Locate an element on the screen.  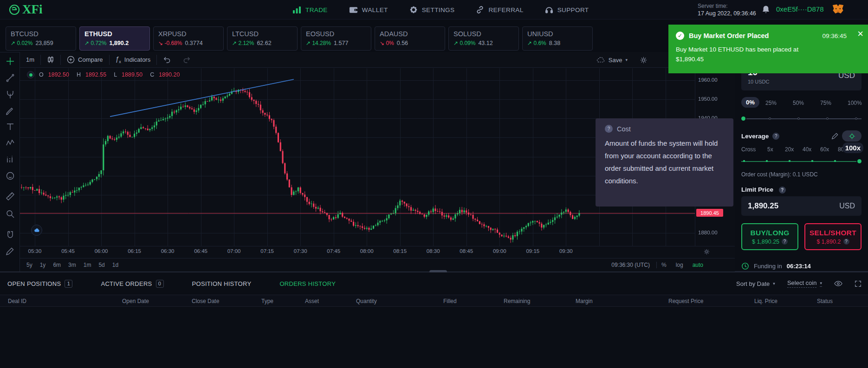
text-icon is located at coordinates (10, 127).